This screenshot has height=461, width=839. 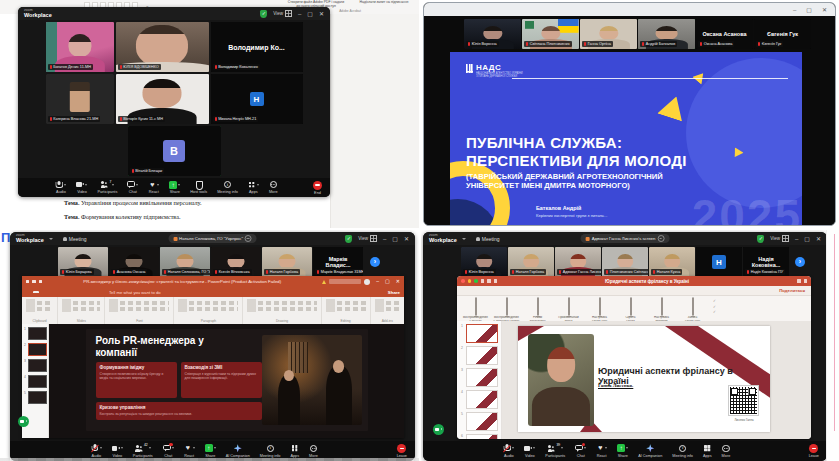 I want to click on view-button: View, so click(x=780, y=238).